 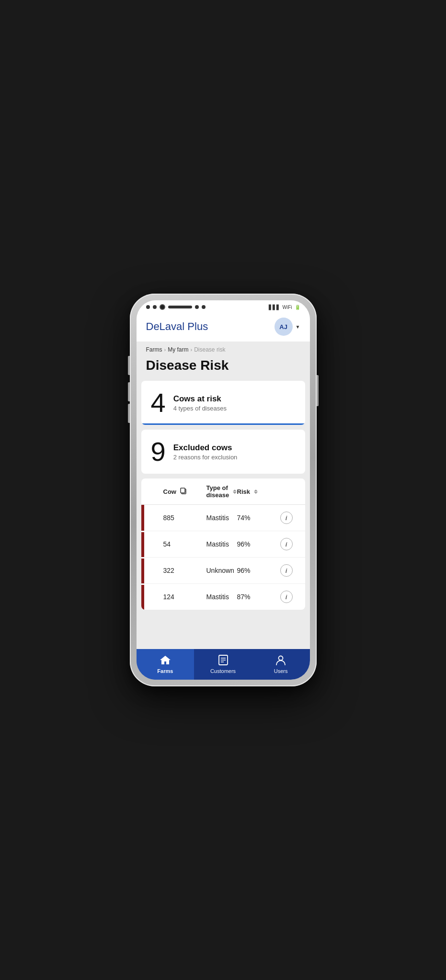 I want to click on breadcrumb-farms: Farms, so click(x=154, y=350).